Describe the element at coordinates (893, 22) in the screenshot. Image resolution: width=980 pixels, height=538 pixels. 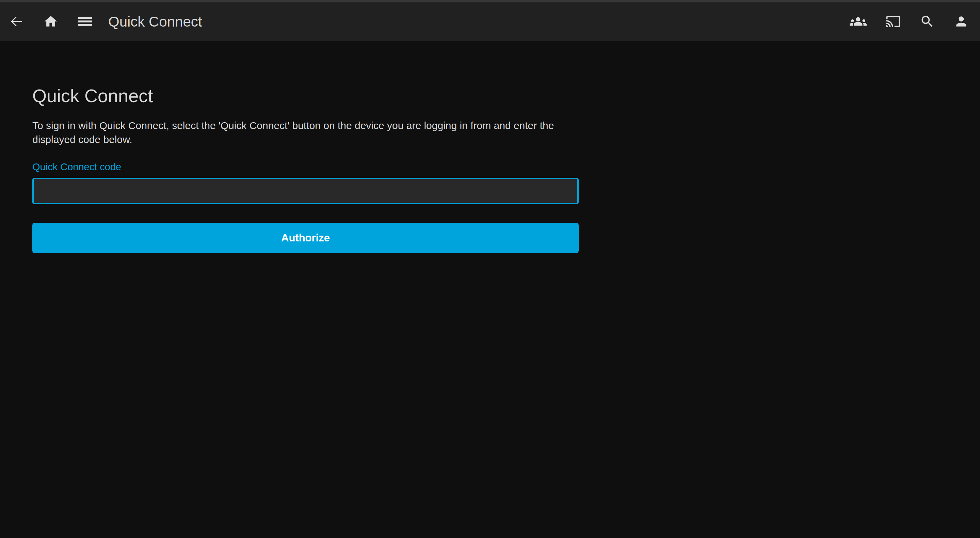
I see `cast-icon` at that location.